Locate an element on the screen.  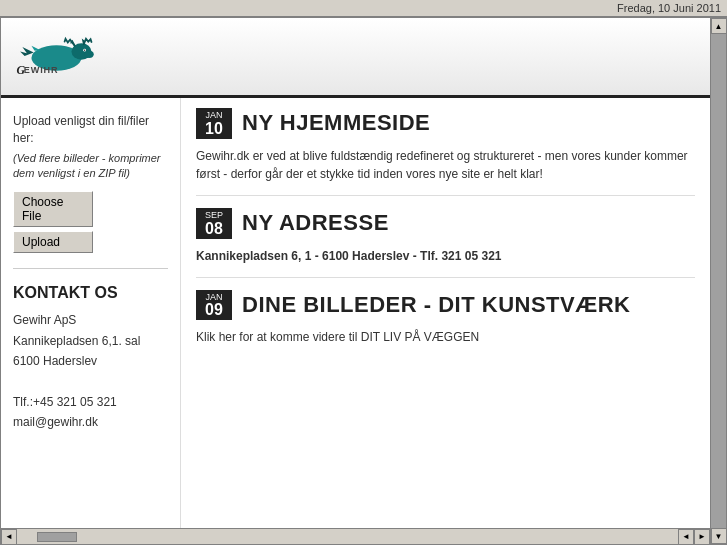
scroll-left-icon-2: ◄ is located at coordinates (686, 536).